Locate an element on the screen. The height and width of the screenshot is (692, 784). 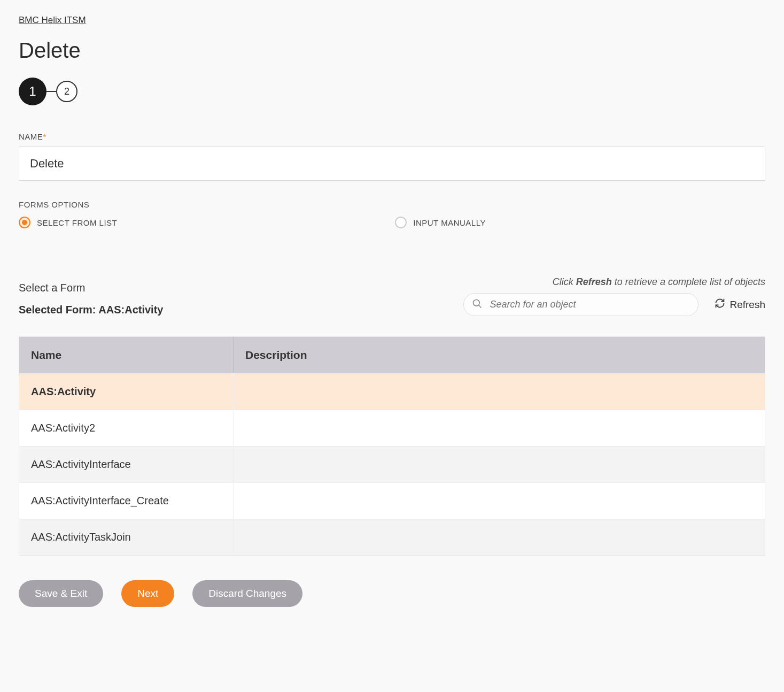
cell-name: AAS:ActivityTaskJoin is located at coordinates (126, 537).